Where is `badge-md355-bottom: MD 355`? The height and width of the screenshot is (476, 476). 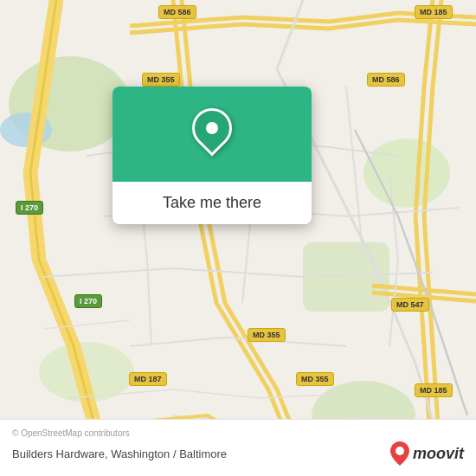 badge-md355-bottom: MD 355 is located at coordinates (315, 379).